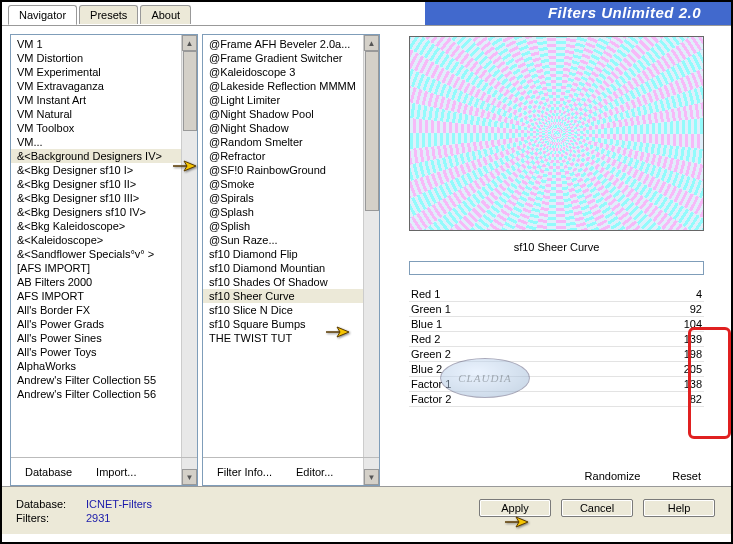  I want to click on param-label: Factor 2, so click(431, 399).